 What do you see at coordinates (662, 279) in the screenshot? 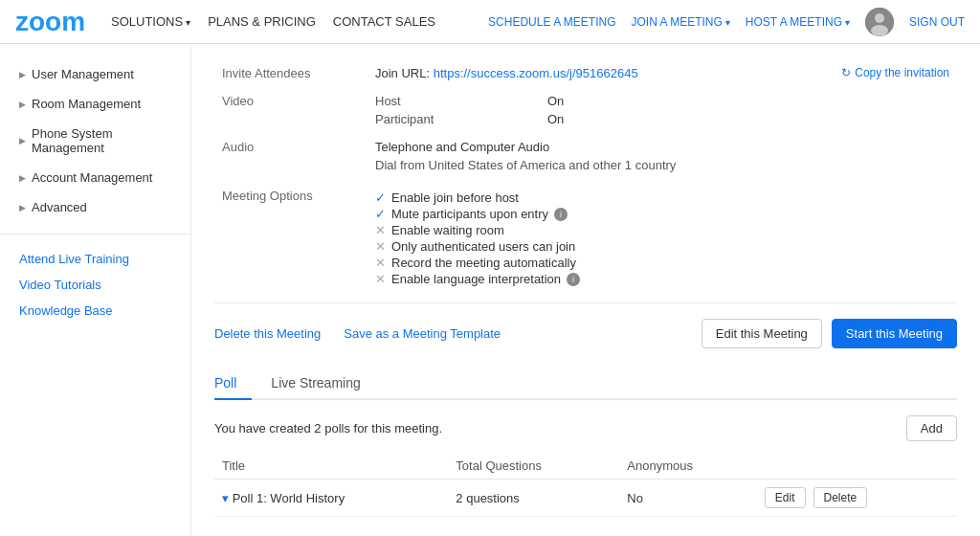
I see `meeting-option-5: ✕Enable language interpretationi` at bounding box center [662, 279].